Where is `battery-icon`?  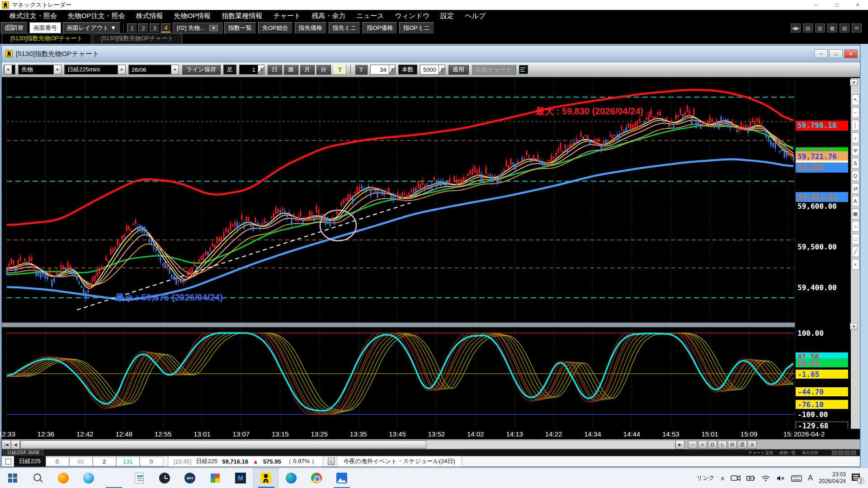
battery-icon is located at coordinates (751, 478).